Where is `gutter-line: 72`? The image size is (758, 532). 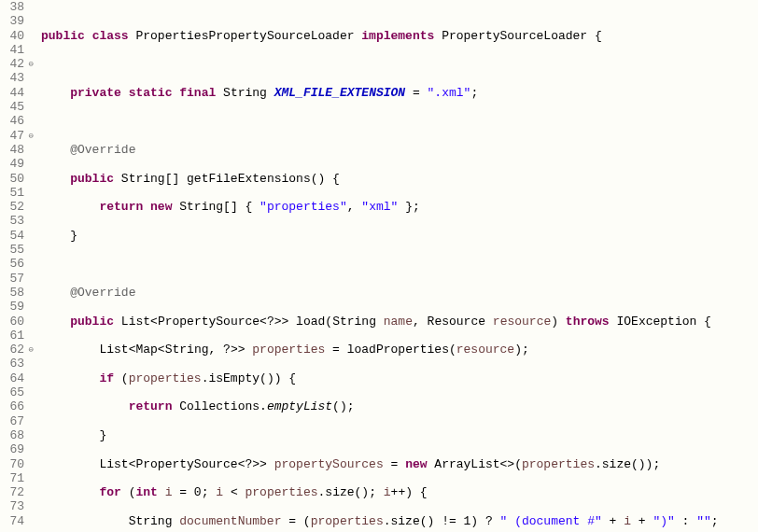 gutter-line: 72 is located at coordinates (12, 493).